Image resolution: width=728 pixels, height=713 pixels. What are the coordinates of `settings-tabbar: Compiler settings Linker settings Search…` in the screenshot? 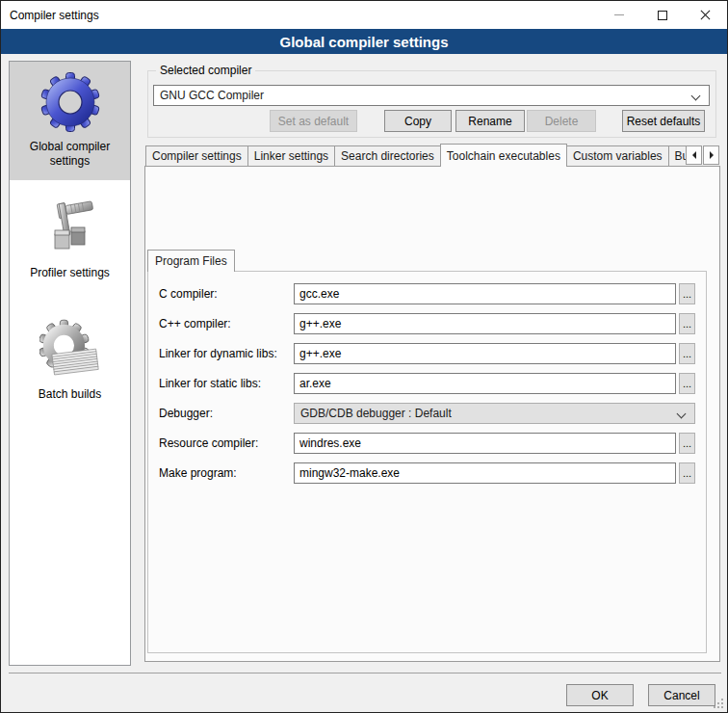 It's located at (416, 155).